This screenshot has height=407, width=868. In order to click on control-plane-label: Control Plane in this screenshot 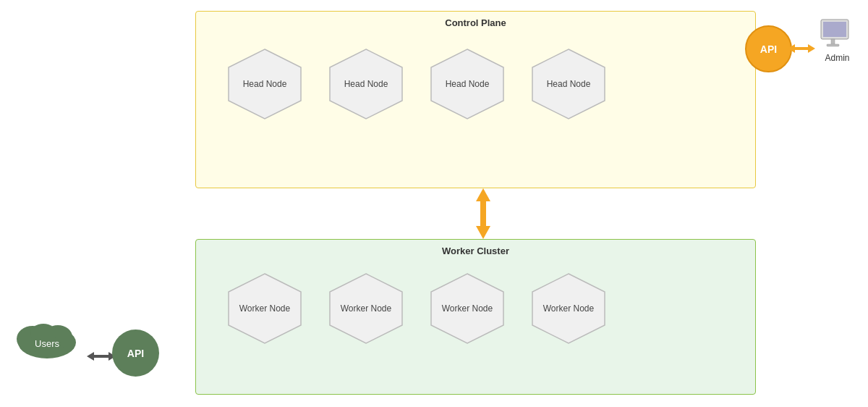, I will do `click(476, 23)`.